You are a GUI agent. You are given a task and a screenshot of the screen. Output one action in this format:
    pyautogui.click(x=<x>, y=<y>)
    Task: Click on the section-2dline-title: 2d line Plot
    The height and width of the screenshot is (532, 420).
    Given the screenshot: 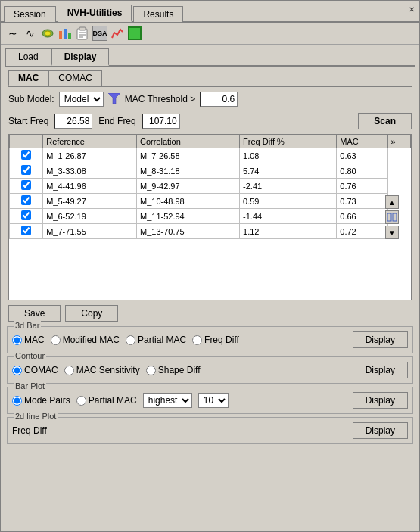 What is the action you would take?
    pyautogui.click(x=36, y=416)
    